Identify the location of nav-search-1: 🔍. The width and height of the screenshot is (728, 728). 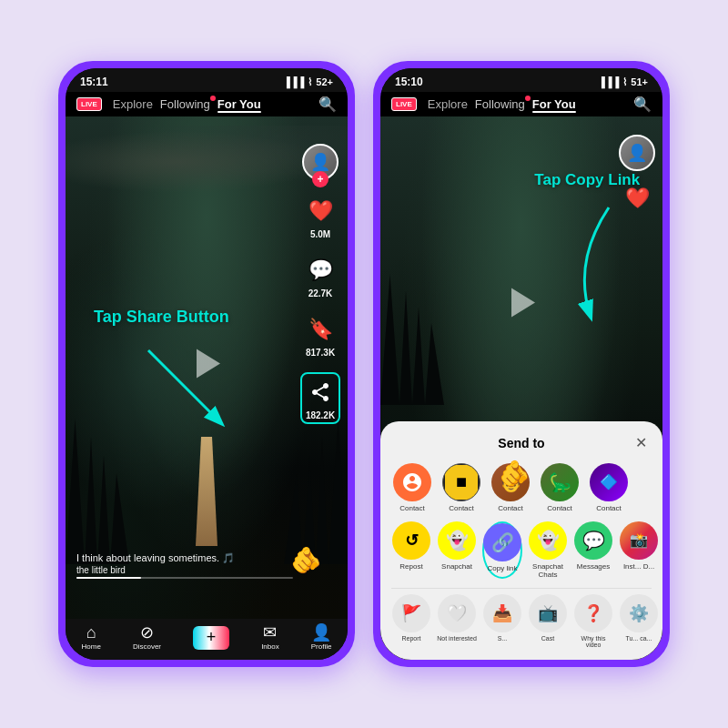
(328, 104).